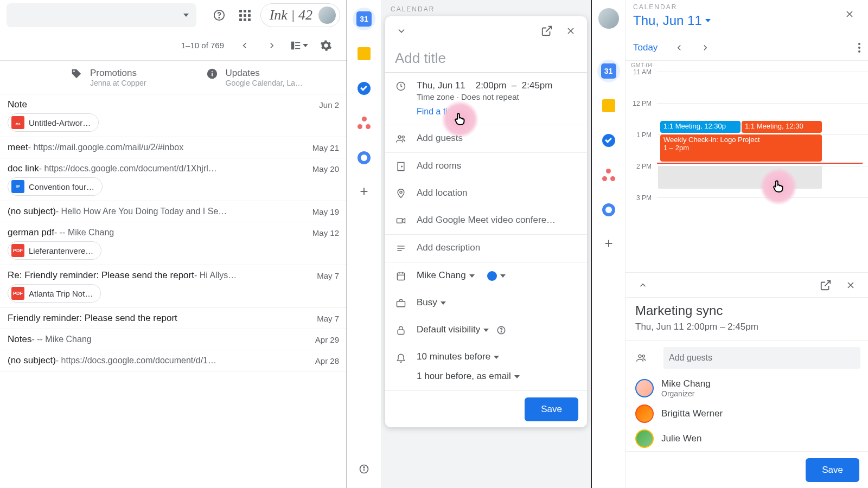 This screenshot has width=868, height=488. Describe the element at coordinates (327, 361) in the screenshot. I see `message-date: Apr 28` at that location.